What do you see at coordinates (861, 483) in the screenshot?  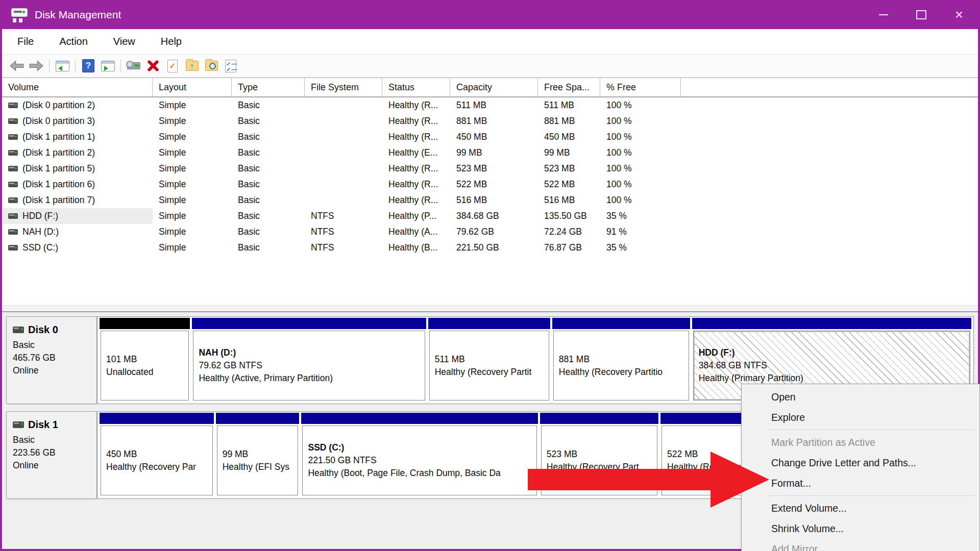 I see `context-menu-item-format: Format...` at bounding box center [861, 483].